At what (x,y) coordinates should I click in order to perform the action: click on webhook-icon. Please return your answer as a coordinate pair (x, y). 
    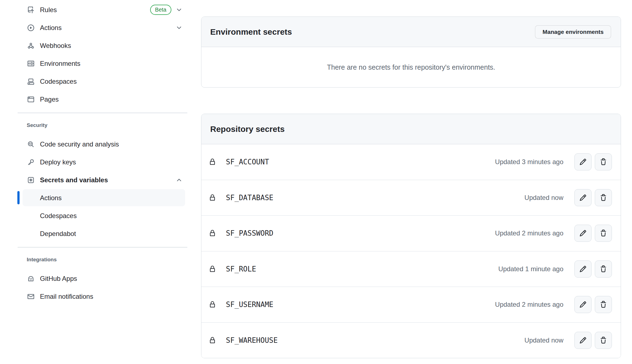
    Looking at the image, I should click on (31, 46).